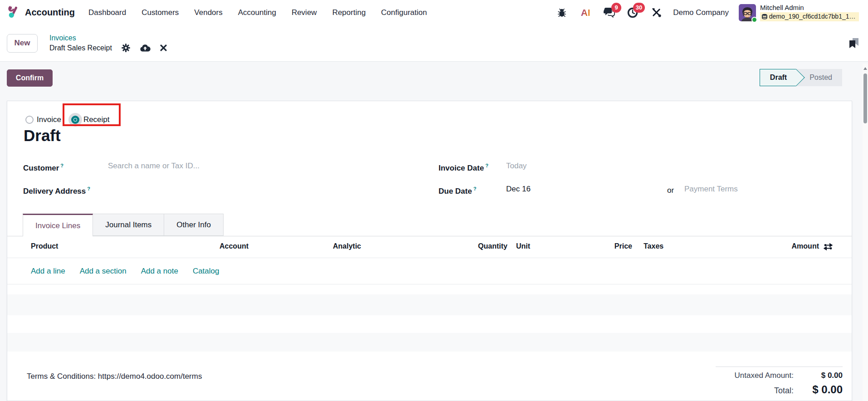  What do you see at coordinates (107, 13) in the screenshot?
I see `menu-dashboard: Dashboard` at bounding box center [107, 13].